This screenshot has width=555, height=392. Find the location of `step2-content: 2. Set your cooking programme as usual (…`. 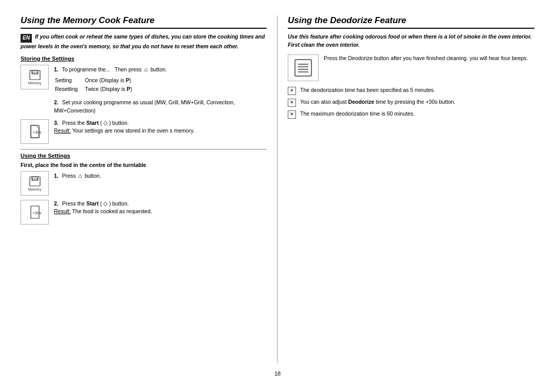

step2-content: 2. Set your cooking programme as usual (… is located at coordinates (160, 107).